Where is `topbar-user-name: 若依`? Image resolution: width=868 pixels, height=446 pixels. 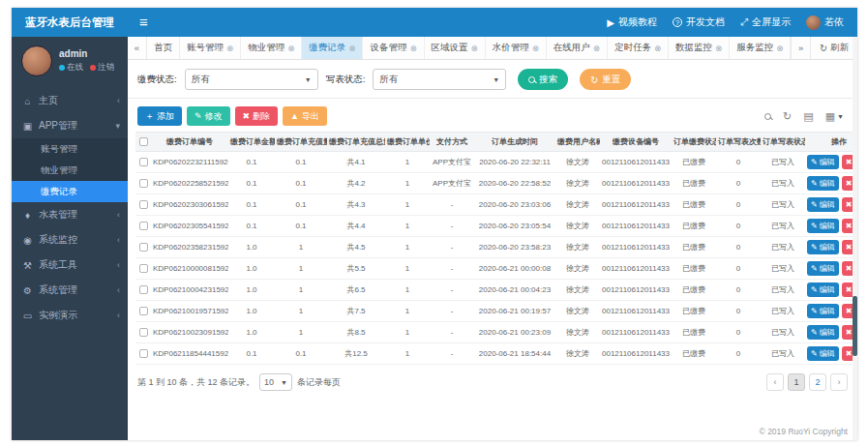 topbar-user-name: 若依 is located at coordinates (834, 22).